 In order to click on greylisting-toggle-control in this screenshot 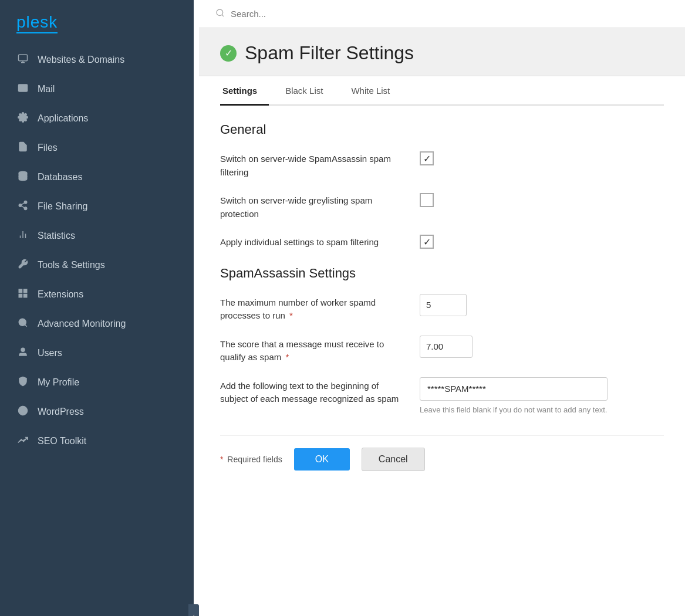, I will do `click(427, 199)`.